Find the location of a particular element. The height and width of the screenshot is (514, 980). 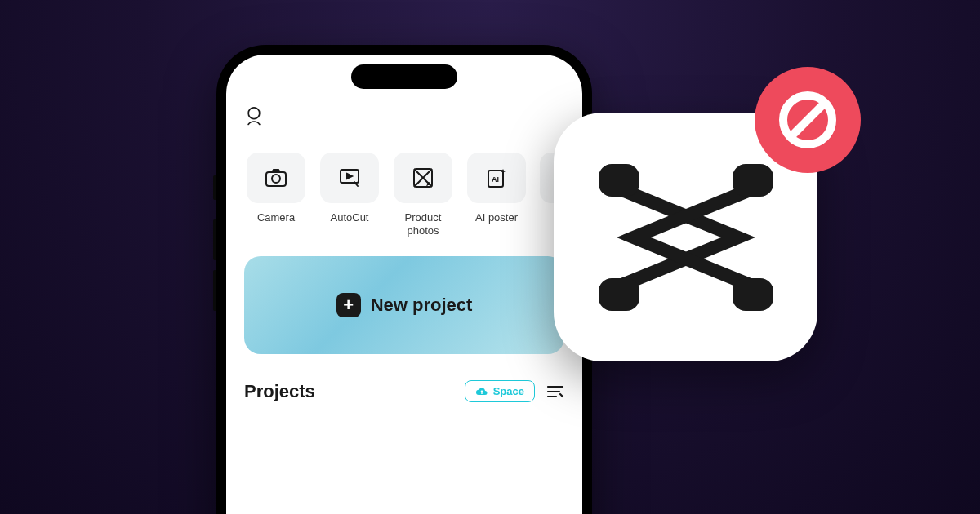

prohibited-icon is located at coordinates (808, 120).